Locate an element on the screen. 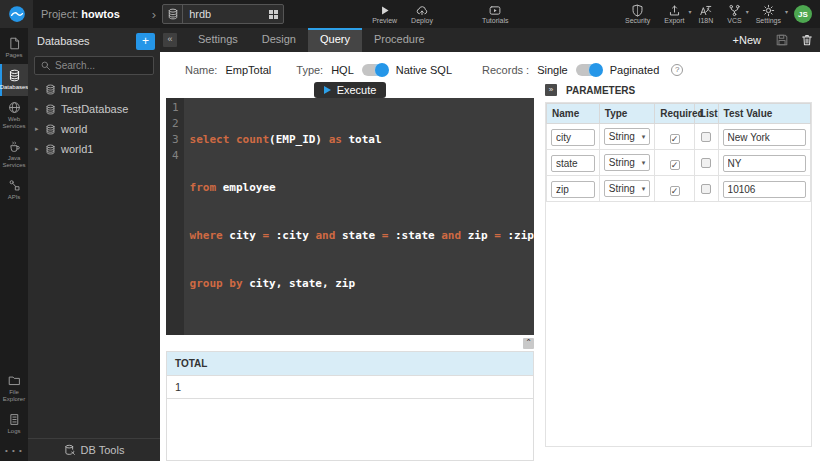 Image resolution: width=820 pixels, height=461 pixels. database-icon is located at coordinates (14, 76).